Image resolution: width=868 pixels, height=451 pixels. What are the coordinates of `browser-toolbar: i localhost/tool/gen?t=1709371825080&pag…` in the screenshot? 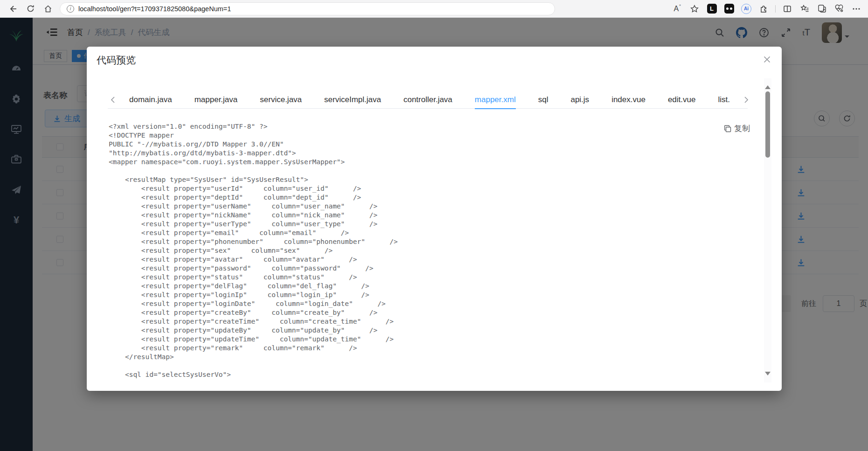 It's located at (434, 9).